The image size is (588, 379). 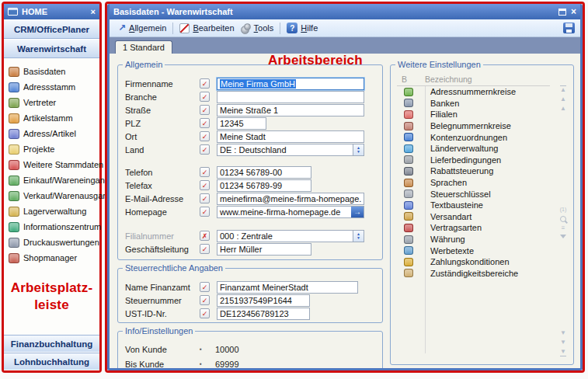 What do you see at coordinates (563, 236) in the screenshot?
I see `filter-icon` at bounding box center [563, 236].